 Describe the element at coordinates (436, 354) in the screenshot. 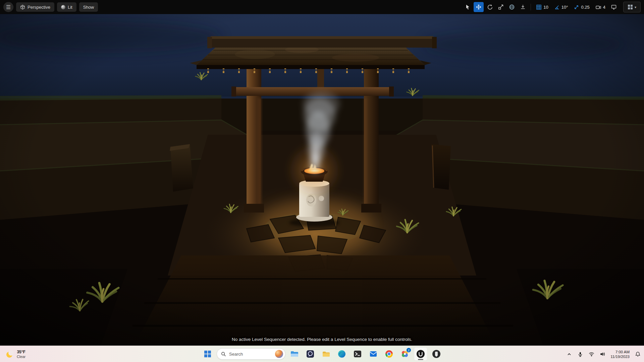

I see `epic-games-launcher-icon` at that location.